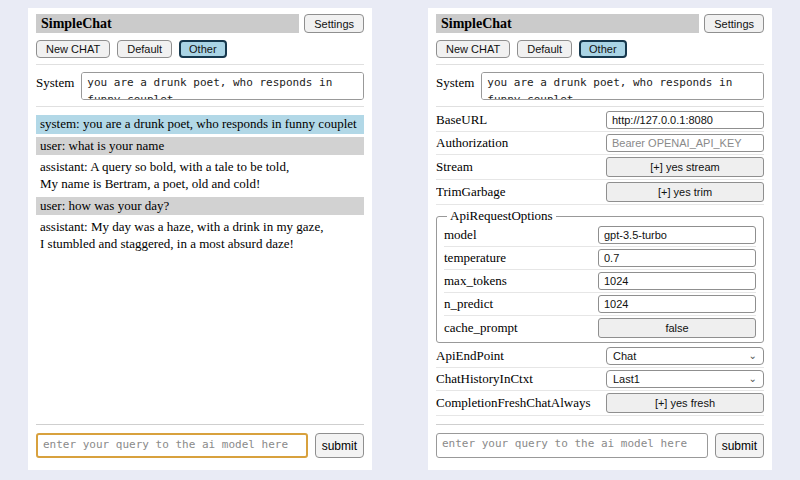  What do you see at coordinates (685, 167) in the screenshot?
I see `stream-toggle-button: [+] yes stream` at bounding box center [685, 167].